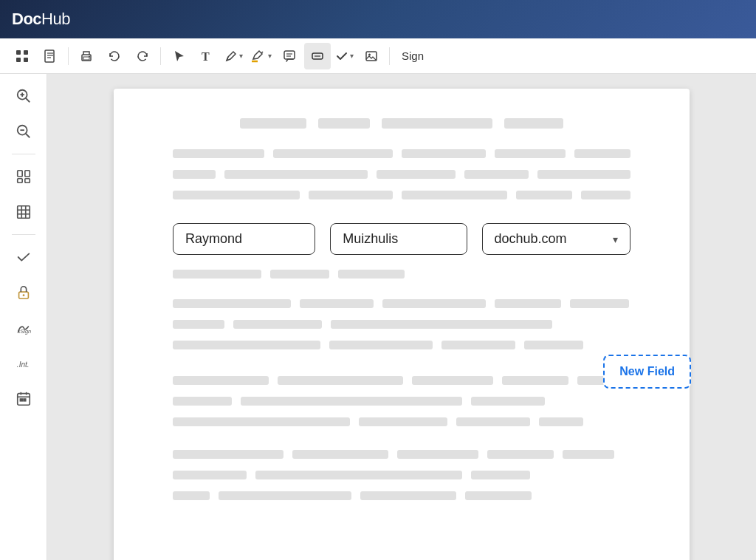 The width and height of the screenshot is (756, 560). I want to click on highlight-button: ▾, so click(261, 56).